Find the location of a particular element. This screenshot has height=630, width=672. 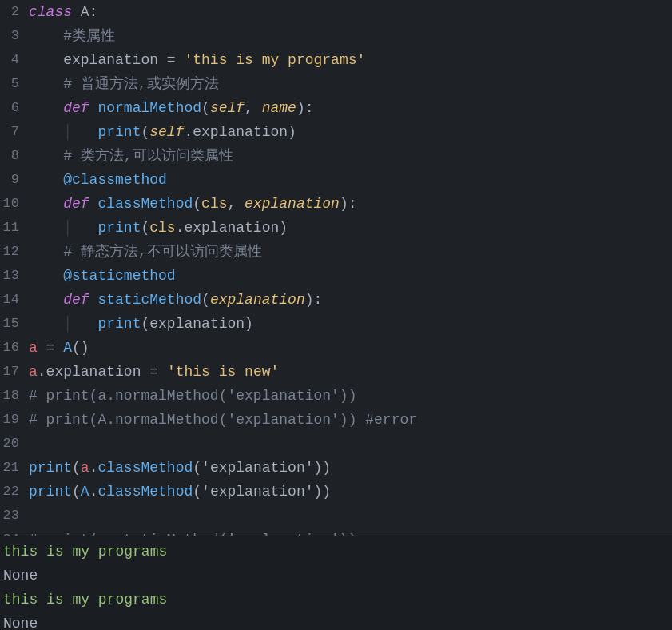

line-number: 8 is located at coordinates (14, 156).